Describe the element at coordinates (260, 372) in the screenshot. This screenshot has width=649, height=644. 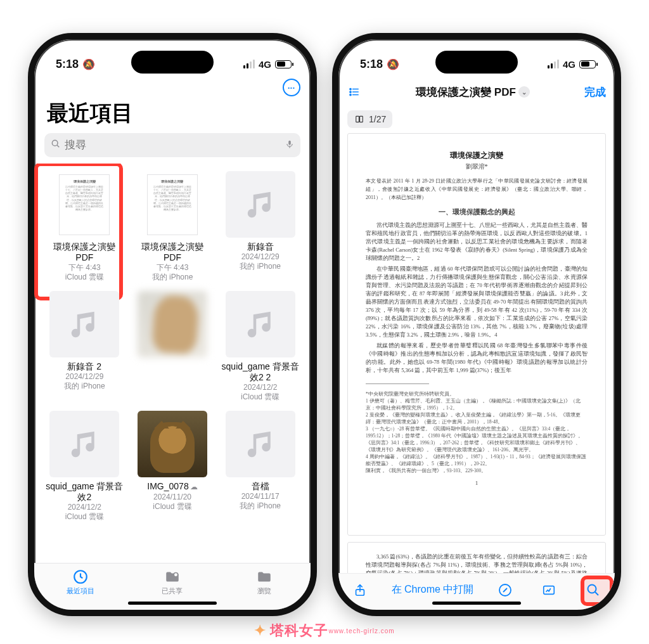
I see `file-name: squid_game 背景音效2 2` at that location.